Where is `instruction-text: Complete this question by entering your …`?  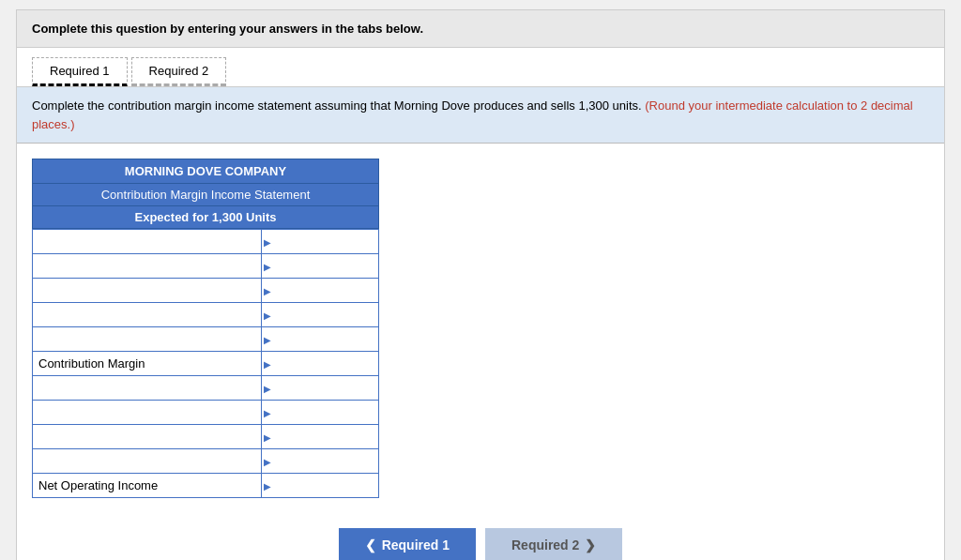
instruction-text: Complete this question by entering your … is located at coordinates (480, 28).